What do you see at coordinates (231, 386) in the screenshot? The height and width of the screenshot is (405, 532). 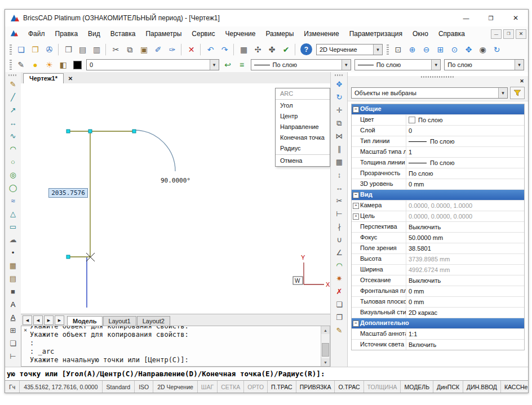 I see `toggle-grid: СЕТКА` at bounding box center [231, 386].